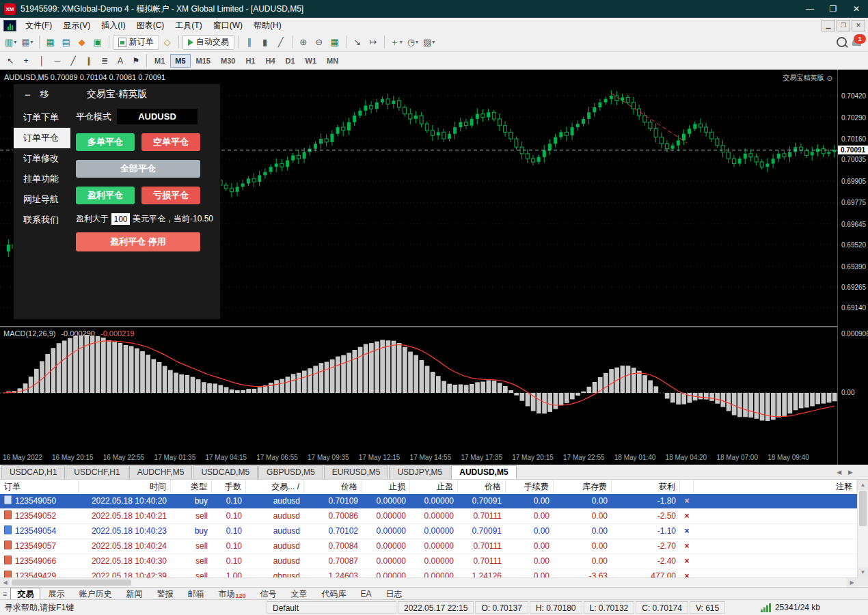  What do you see at coordinates (312, 61) in the screenshot?
I see `timeframe-w1: W1` at bounding box center [312, 61].